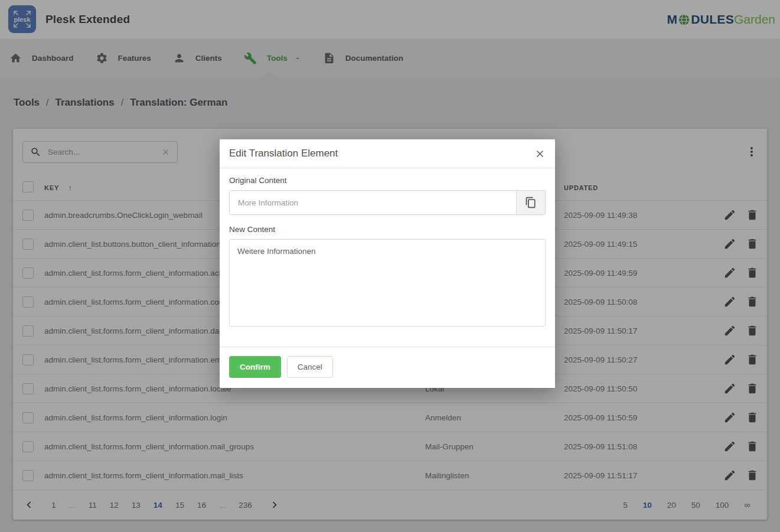  I want to click on modal-footer: Confirm Cancel, so click(387, 367).